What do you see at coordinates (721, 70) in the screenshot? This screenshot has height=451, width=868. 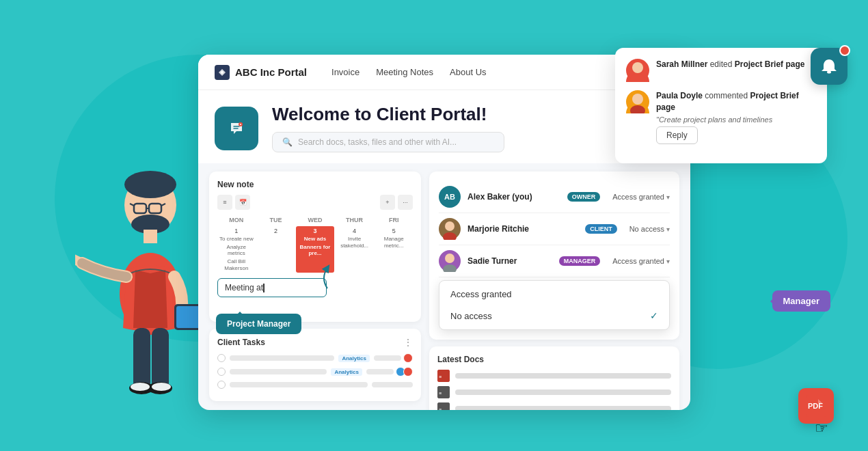 I see `notif-row-sarah: Sarah Millner edited Project Brief page` at bounding box center [721, 70].